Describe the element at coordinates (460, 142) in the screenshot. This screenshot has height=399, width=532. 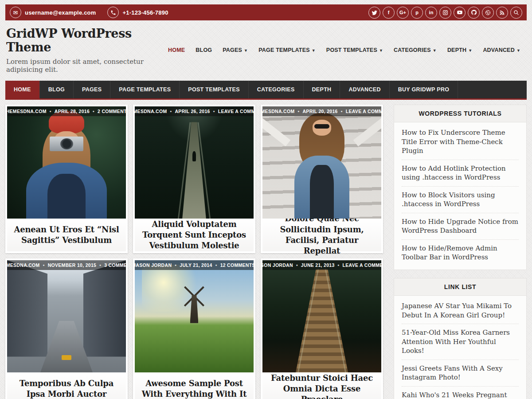
I see `list-item: How to Fix Underscore Theme Title Error …` at that location.